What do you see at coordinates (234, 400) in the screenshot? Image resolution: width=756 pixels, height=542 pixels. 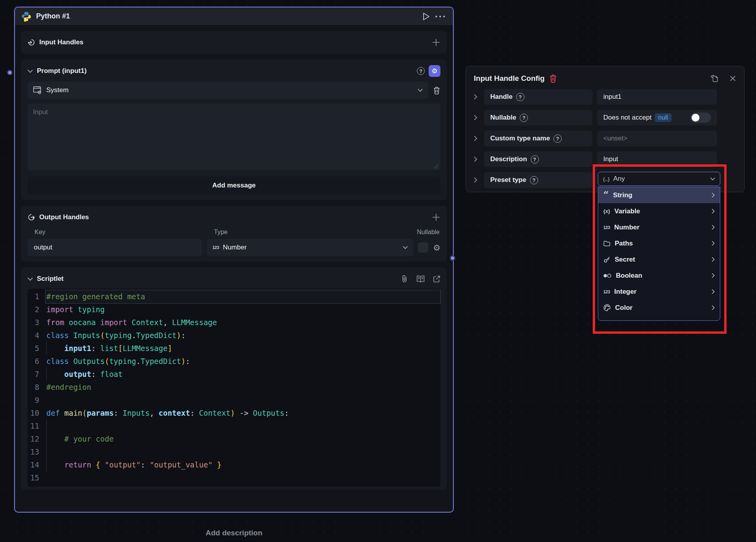 I see `code-line: 9` at bounding box center [234, 400].